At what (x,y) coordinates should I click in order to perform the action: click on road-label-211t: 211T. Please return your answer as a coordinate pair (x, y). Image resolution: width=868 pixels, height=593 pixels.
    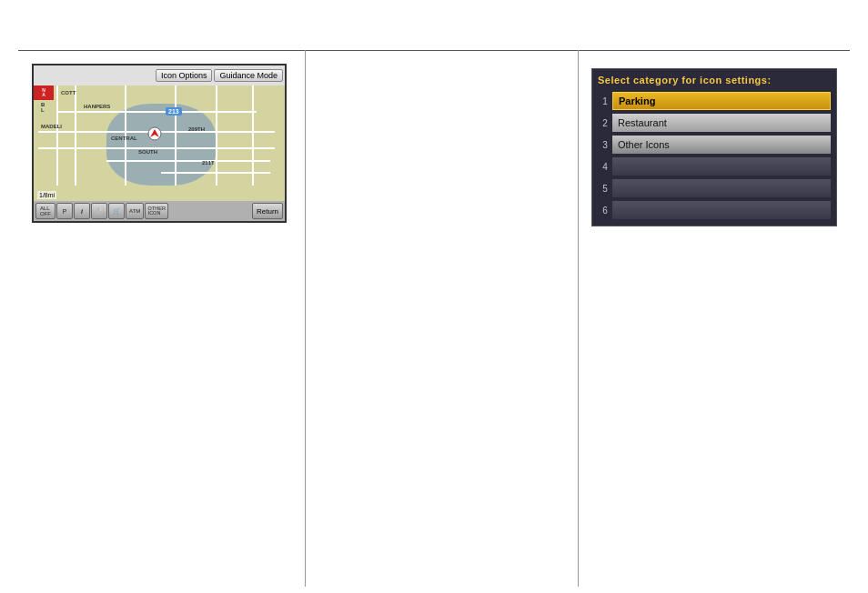
    Looking at the image, I should click on (208, 163).